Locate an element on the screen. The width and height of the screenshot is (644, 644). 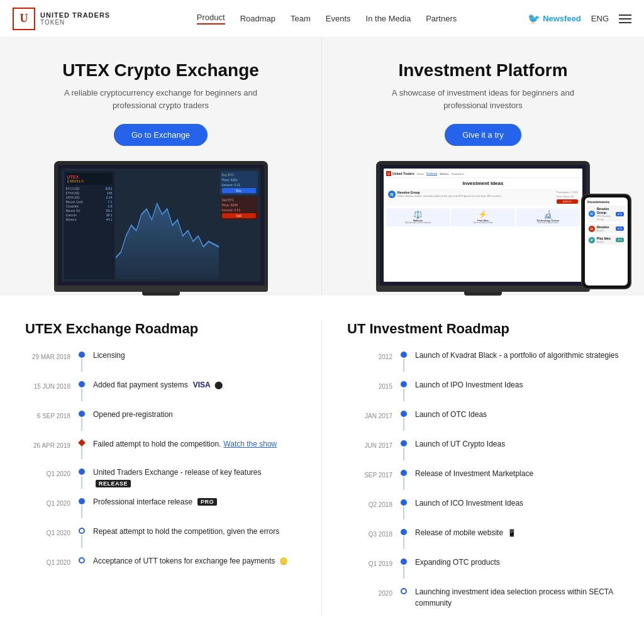
utex-order-panel: Buy BTC Price: 8251 Amount: 0.01 Buy Sel… is located at coordinates (239, 225).